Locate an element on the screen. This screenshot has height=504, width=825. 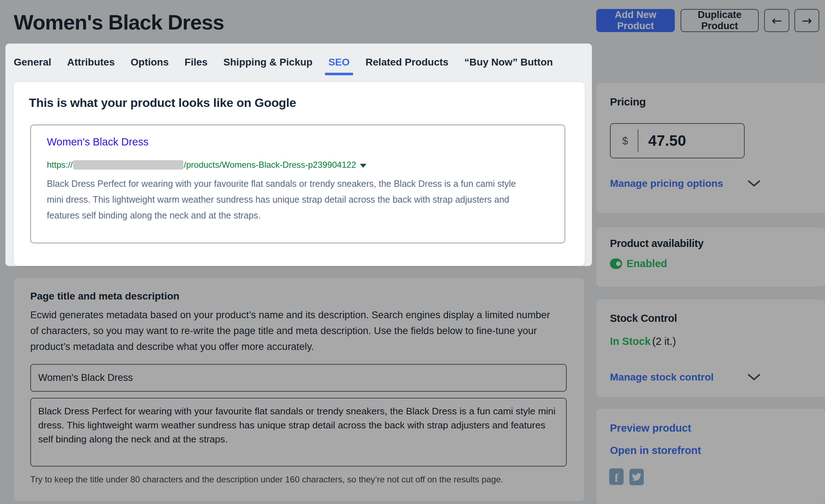
page-title: Women's Black Dress is located at coordinates (119, 22).